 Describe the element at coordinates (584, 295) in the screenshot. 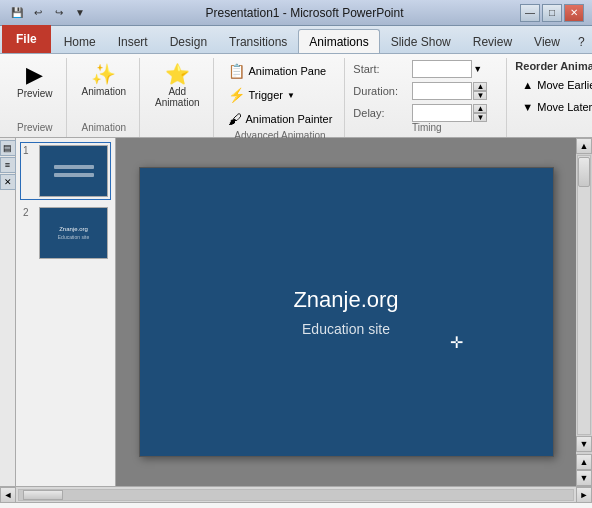

I see `scroll-track` at that location.